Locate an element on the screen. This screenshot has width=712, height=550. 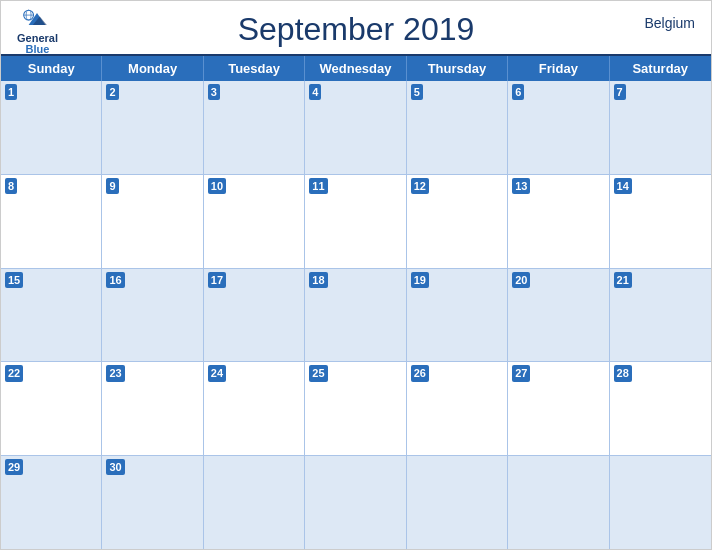
header-wednesday: Wednesday is located at coordinates (356, 68).